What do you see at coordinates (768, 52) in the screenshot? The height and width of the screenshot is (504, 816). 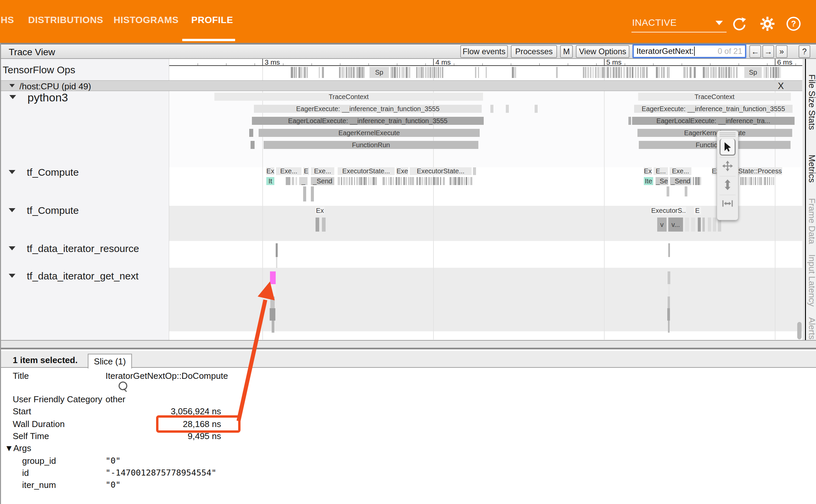 I see `toolbar-button--: →` at bounding box center [768, 52].